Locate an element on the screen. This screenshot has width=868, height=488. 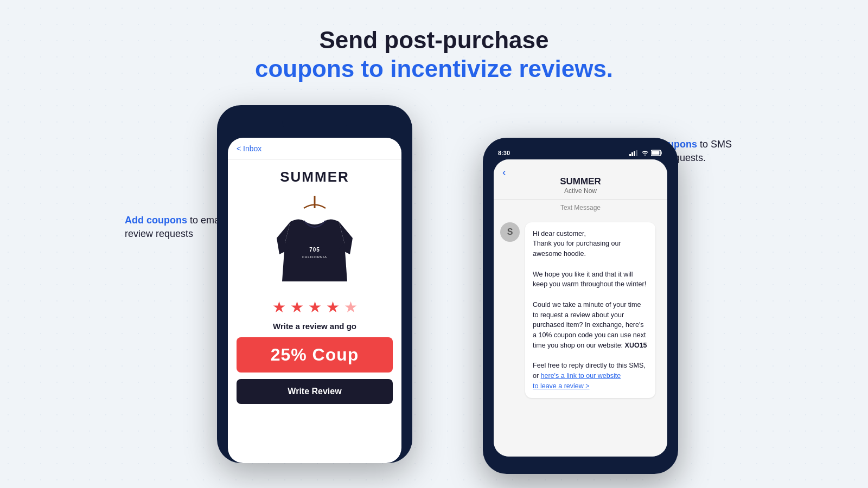
coupon-banner: 25% Coup is located at coordinates (315, 355).